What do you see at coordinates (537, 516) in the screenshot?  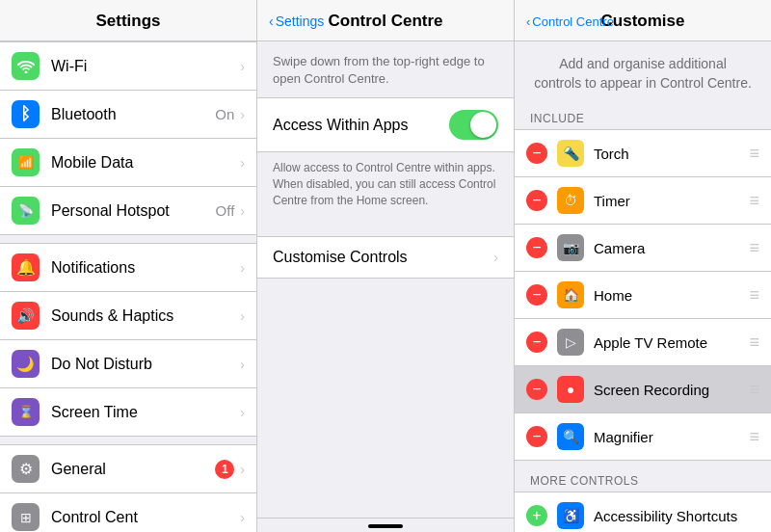 I see `add-access-btn: +` at bounding box center [537, 516].